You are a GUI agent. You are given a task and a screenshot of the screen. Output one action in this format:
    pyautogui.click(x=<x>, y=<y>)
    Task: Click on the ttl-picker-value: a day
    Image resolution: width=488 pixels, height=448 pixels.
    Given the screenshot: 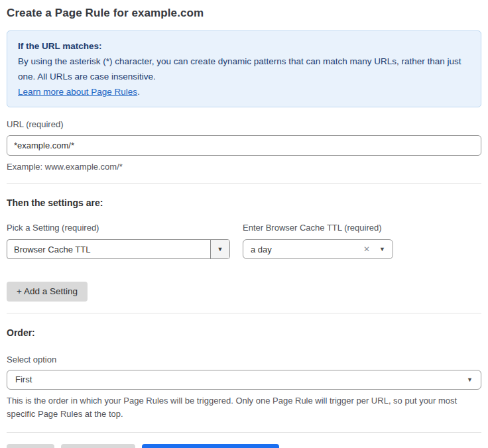 What is the action you would take?
    pyautogui.click(x=307, y=249)
    